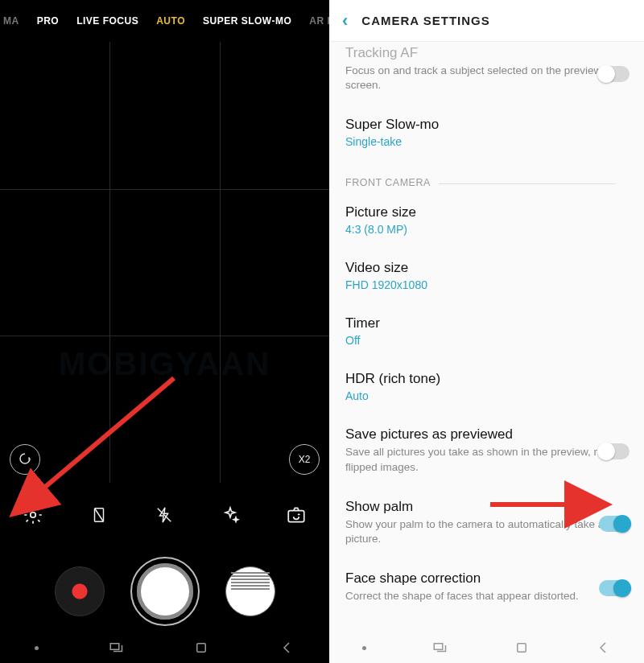 This screenshot has height=663, width=644. I want to click on mode-panorama-cut: MA, so click(11, 21).